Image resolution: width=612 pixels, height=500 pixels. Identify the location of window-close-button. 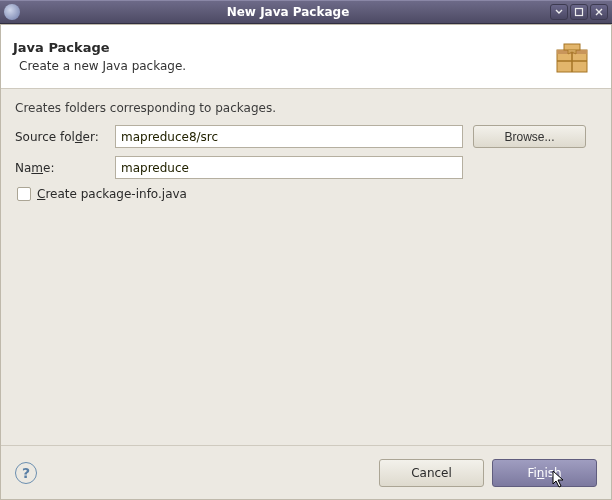
(599, 12).